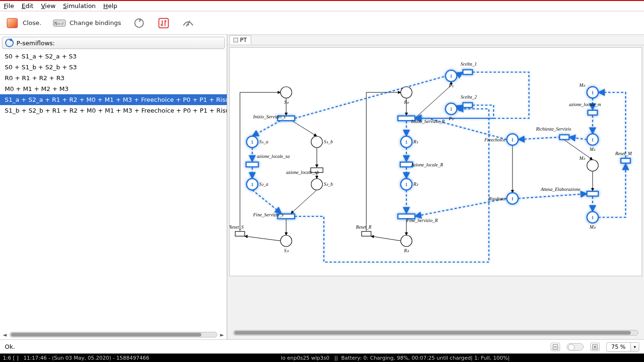 This screenshot has height=362, width=644. Describe the element at coordinates (322, 6) in the screenshot. I see `menubar: File Edit View Simulation Help` at that location.